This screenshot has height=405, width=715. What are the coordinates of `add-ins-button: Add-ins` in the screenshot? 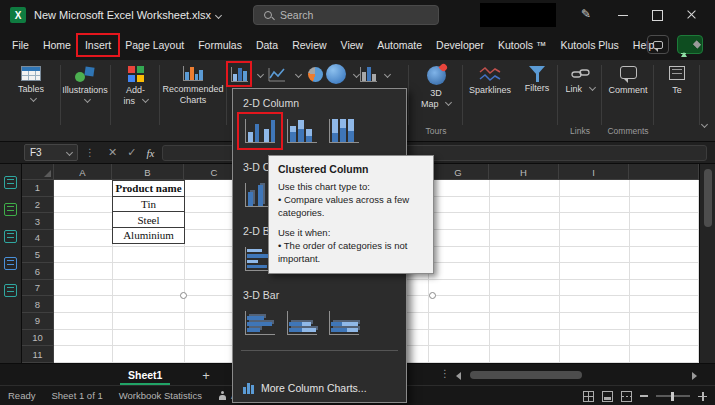 It's located at (136, 94).